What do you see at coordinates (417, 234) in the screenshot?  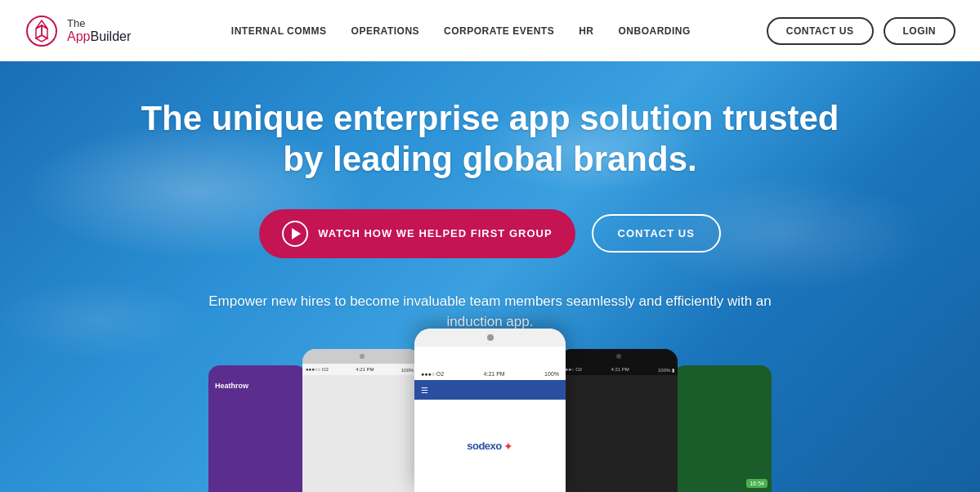 I see `watch-button: WATCH HOW WE HELPED FIRST GROUP` at bounding box center [417, 234].